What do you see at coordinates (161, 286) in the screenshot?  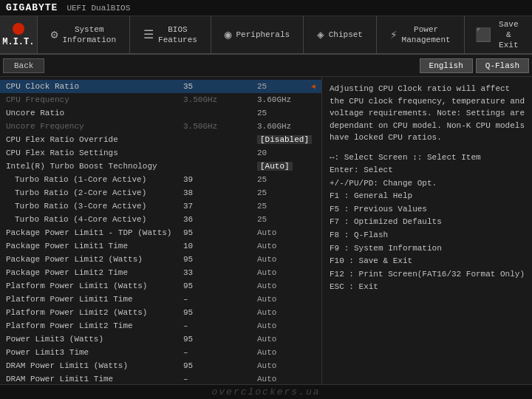 I see `setting-row: Platform Power Limit1 (Watts)95Auto` at bounding box center [161, 286].